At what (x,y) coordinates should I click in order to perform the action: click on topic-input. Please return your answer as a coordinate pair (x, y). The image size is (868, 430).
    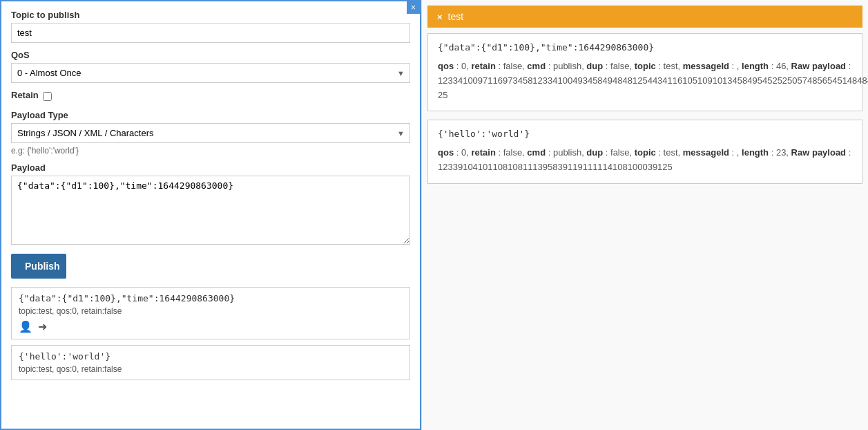
    Looking at the image, I should click on (211, 33).